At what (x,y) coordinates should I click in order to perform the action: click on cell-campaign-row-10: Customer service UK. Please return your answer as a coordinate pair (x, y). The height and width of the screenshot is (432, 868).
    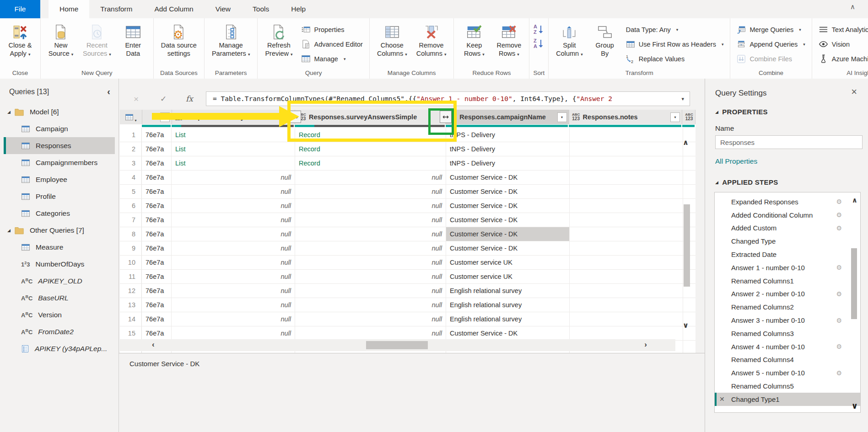
    Looking at the image, I should click on (508, 262).